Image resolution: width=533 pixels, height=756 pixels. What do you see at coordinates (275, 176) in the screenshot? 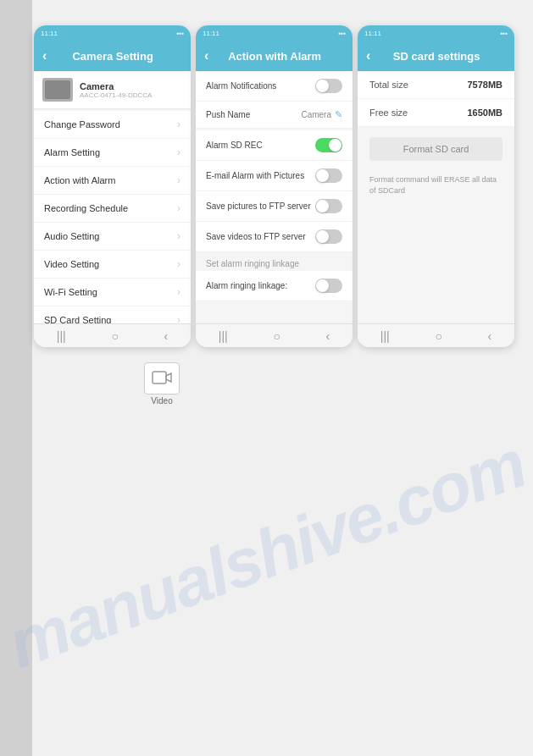
I see `email-alarm-row: E-mail Alarm with Pictures` at bounding box center [275, 176].